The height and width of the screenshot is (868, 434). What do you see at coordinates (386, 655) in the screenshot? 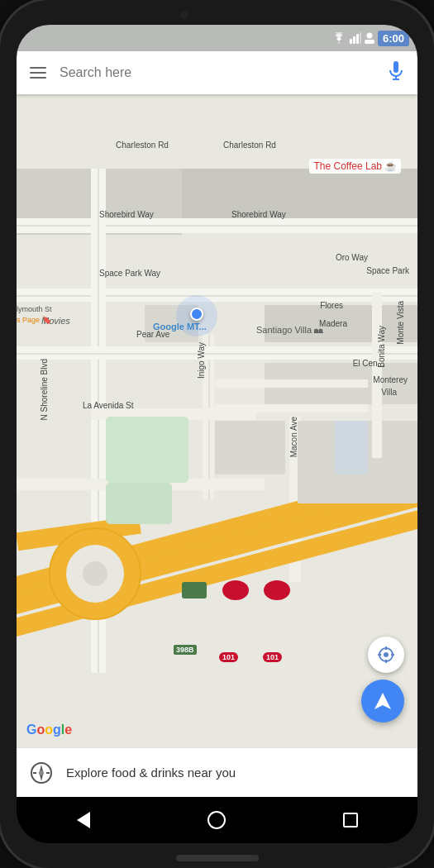
I see `location-icon` at bounding box center [386, 655].